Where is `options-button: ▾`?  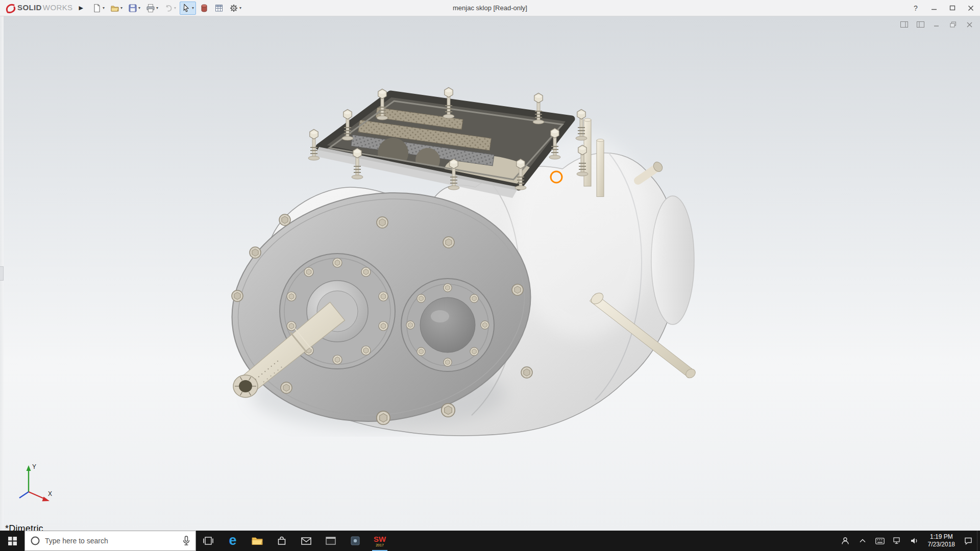 options-button: ▾ is located at coordinates (235, 8).